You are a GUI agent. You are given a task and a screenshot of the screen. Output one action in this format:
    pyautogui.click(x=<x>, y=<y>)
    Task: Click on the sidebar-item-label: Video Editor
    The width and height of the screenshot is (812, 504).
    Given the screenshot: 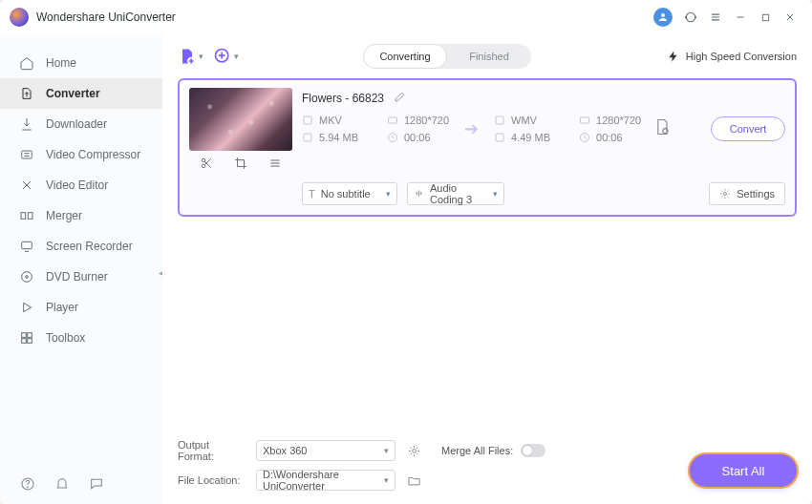 What is the action you would take?
    pyautogui.click(x=76, y=185)
    